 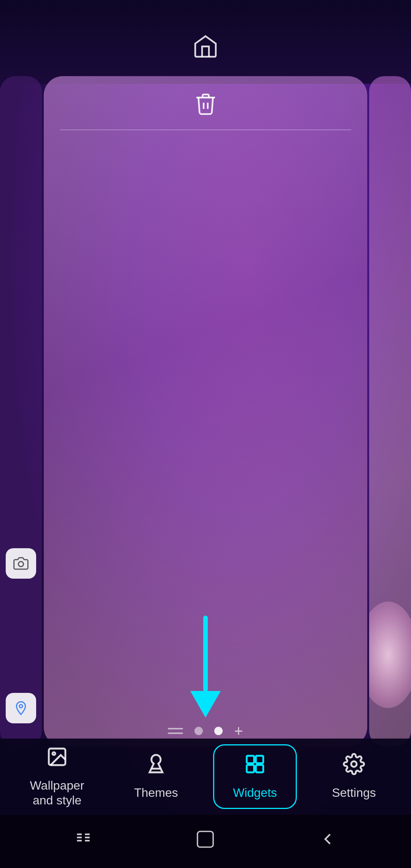 What do you see at coordinates (255, 777) in the screenshot?
I see `nav-item-widgets: Widgets` at bounding box center [255, 777].